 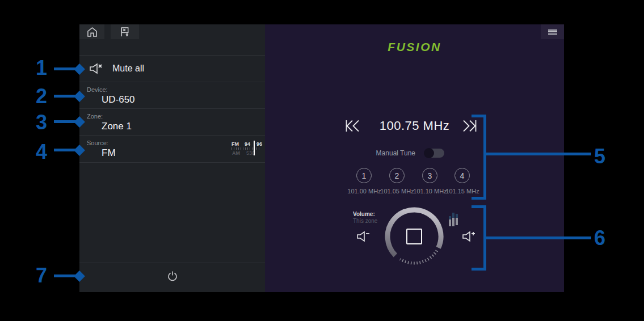 I want to click on zone-selector-row: Zone: Zone 1, so click(x=172, y=121).